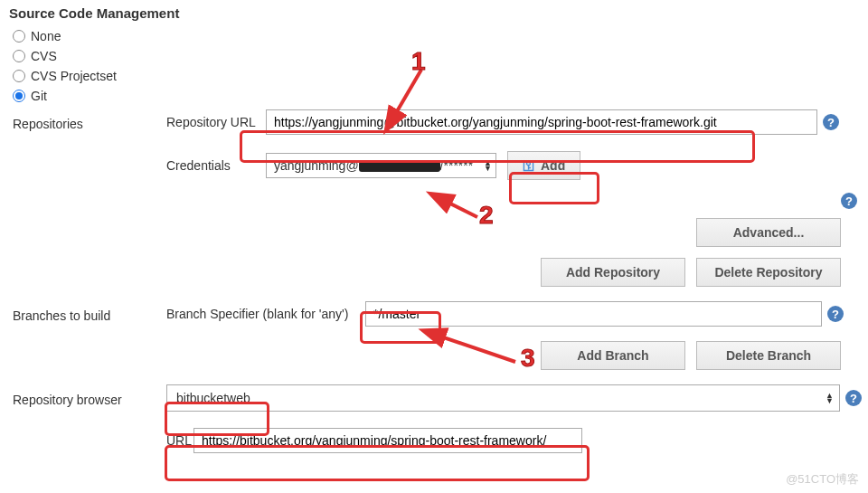 This screenshot has width=868, height=493. What do you see at coordinates (769, 232) in the screenshot?
I see `advanced-button: Advanced...` at bounding box center [769, 232].